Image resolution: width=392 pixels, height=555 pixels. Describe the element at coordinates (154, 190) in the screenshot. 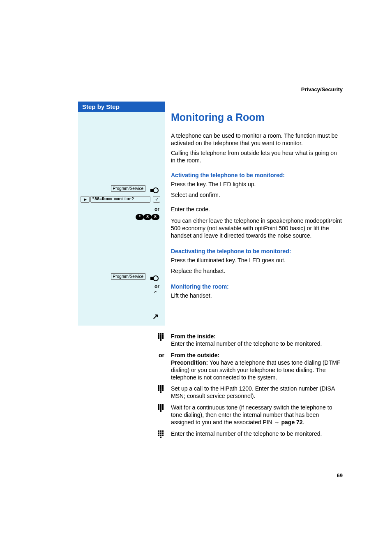

I see `led-key-icon` at that location.